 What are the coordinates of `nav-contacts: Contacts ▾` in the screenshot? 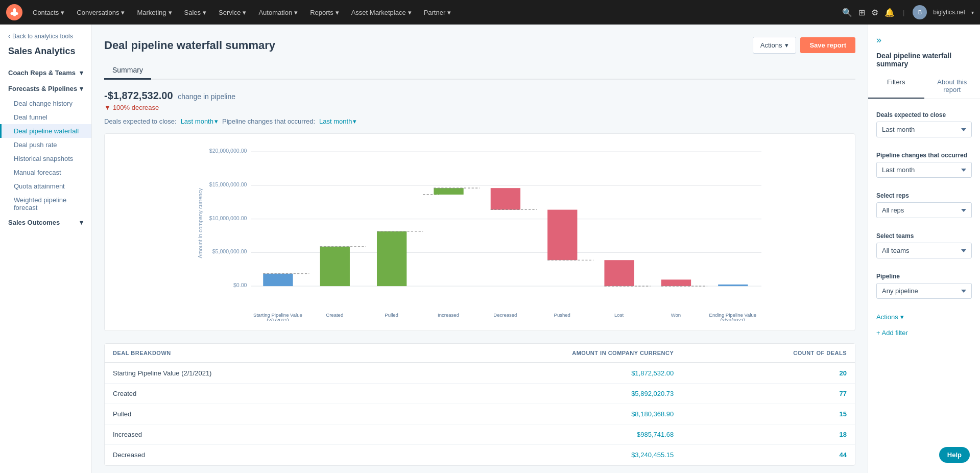 It's located at (49, 12).